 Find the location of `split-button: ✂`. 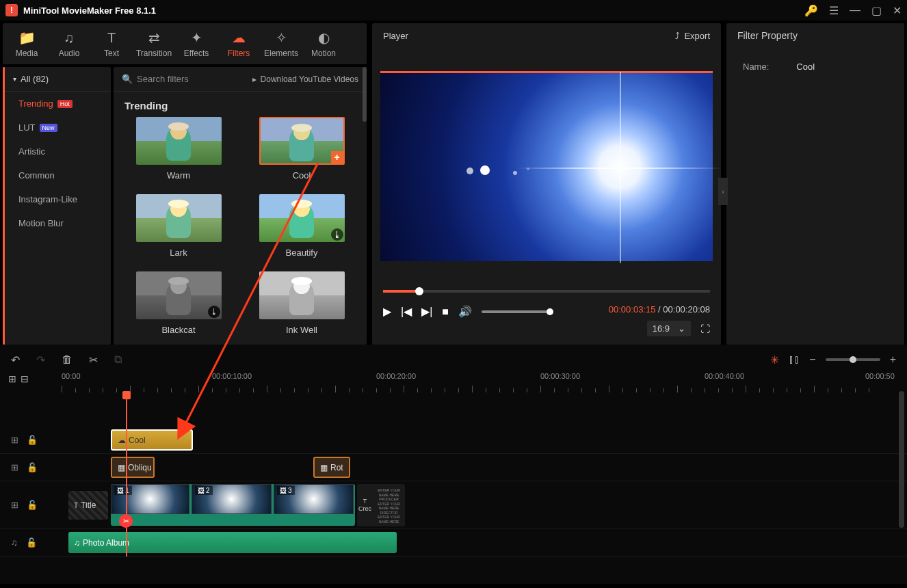

split-button: ✂ is located at coordinates (93, 360).